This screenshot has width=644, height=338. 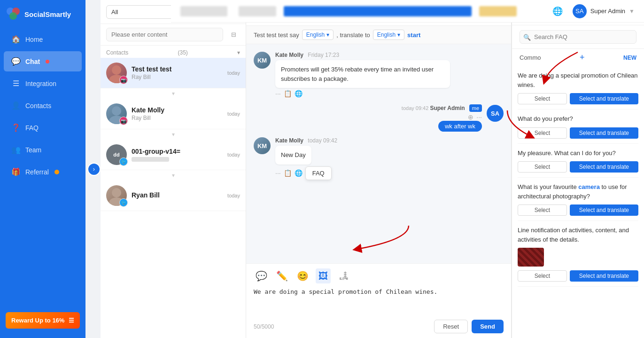 What do you see at coordinates (604, 276) in the screenshot?
I see `faq-translate-btn-5: Select and translate` at bounding box center [604, 276].